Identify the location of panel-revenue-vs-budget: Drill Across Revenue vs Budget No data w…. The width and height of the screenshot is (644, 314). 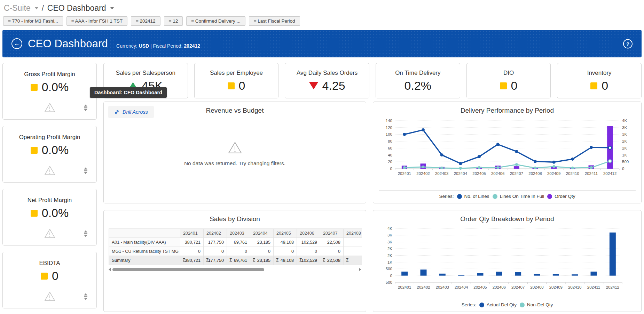
(235, 152).